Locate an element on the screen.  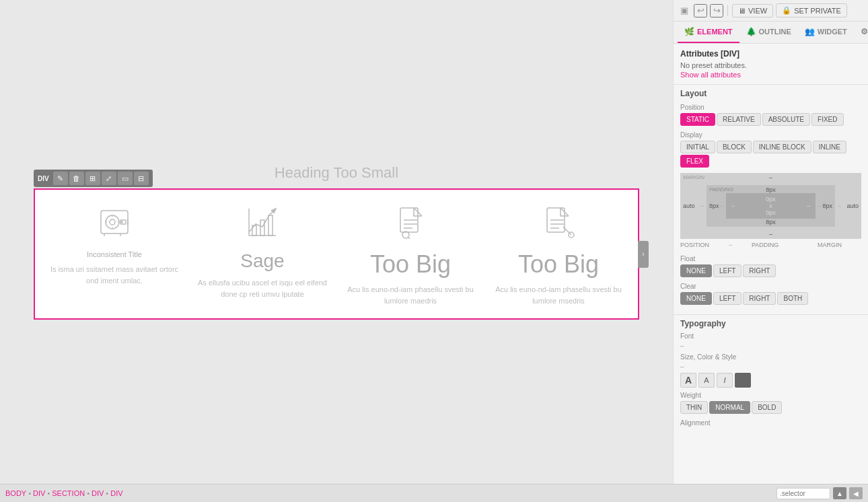
position-sub-val: – is located at coordinates (731, 245).